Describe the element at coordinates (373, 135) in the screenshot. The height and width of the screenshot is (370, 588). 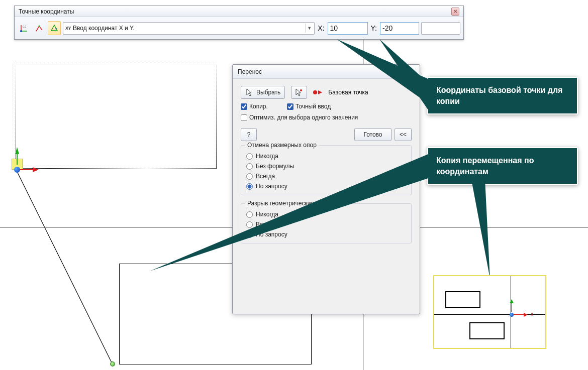
I see `done-button-label: Готово` at that location.